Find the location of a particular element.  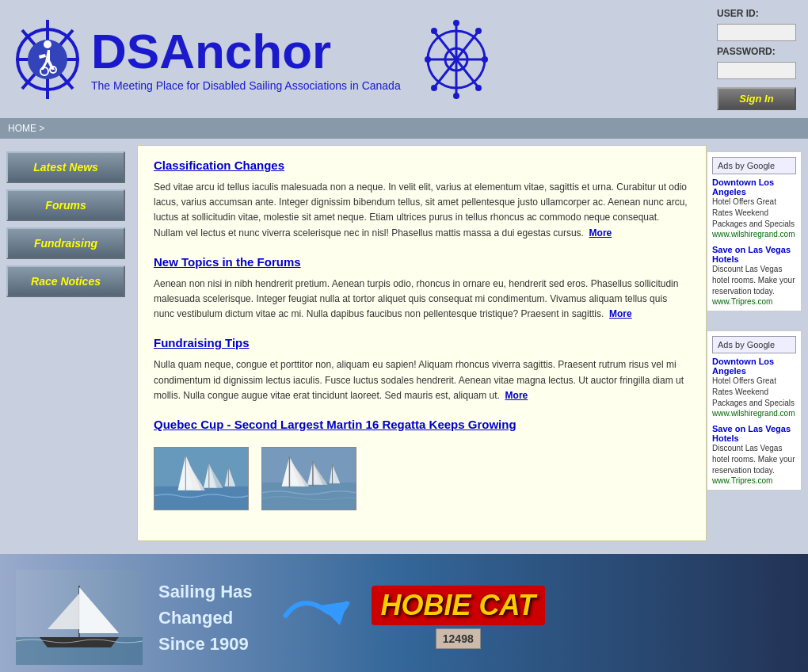

navbar: HOME > is located at coordinates (404, 128).